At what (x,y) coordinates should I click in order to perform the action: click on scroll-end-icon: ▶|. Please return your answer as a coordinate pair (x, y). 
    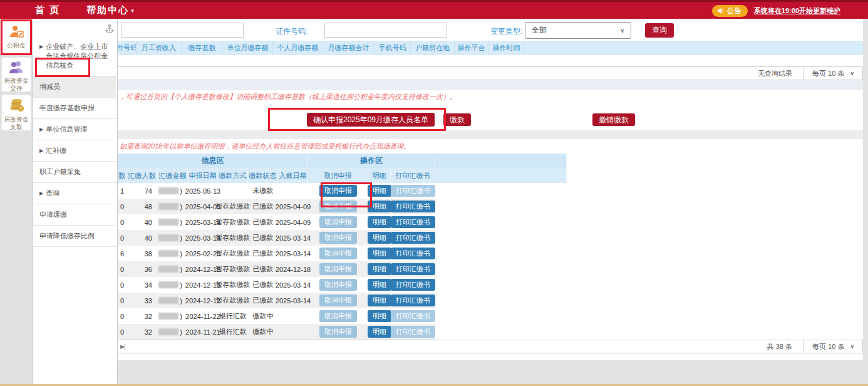
    Looking at the image, I should click on (123, 347).